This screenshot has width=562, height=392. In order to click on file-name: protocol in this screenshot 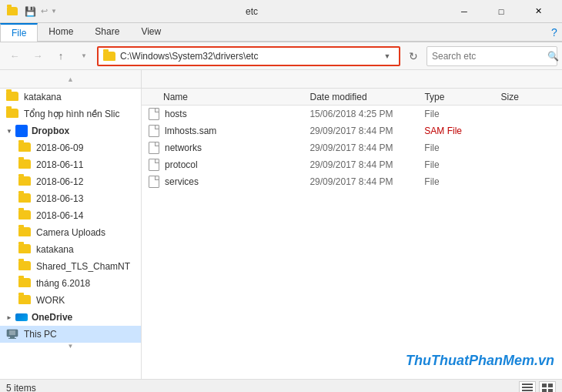, I will do `click(182, 165)`.